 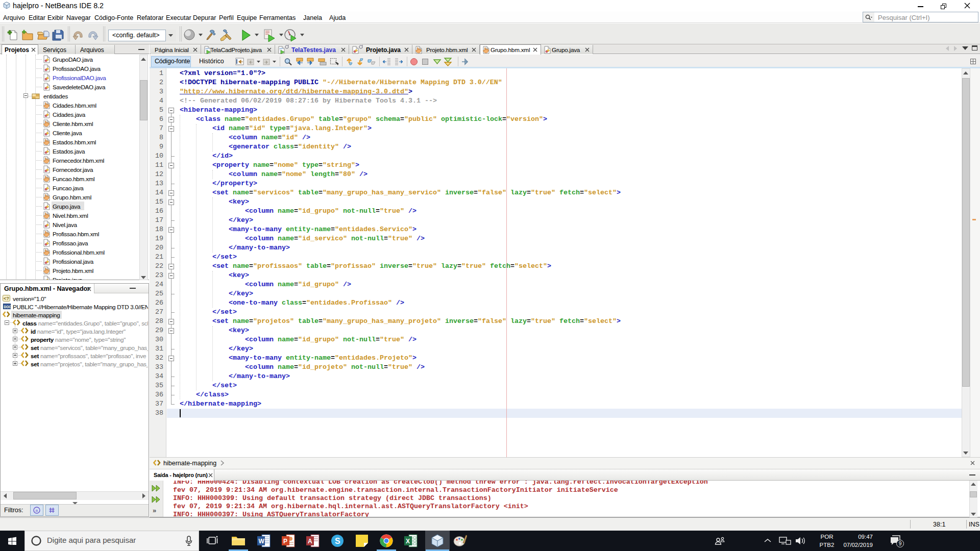 I want to click on svg-text: W, so click(x=262, y=541).